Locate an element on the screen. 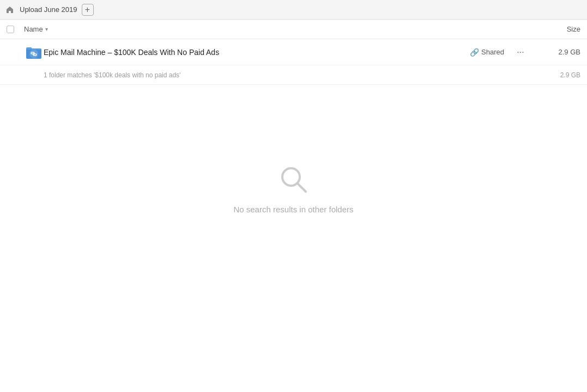 The width and height of the screenshot is (587, 392). name-column-label: Name is located at coordinates (34, 29).